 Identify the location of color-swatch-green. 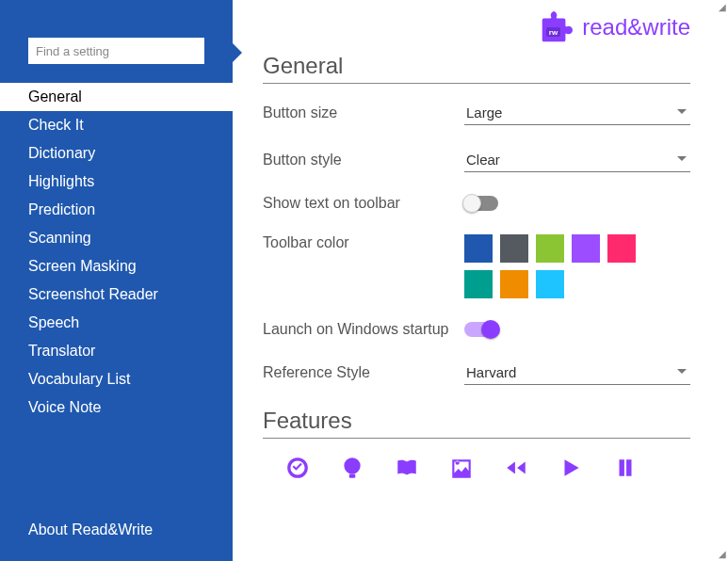
(550, 248).